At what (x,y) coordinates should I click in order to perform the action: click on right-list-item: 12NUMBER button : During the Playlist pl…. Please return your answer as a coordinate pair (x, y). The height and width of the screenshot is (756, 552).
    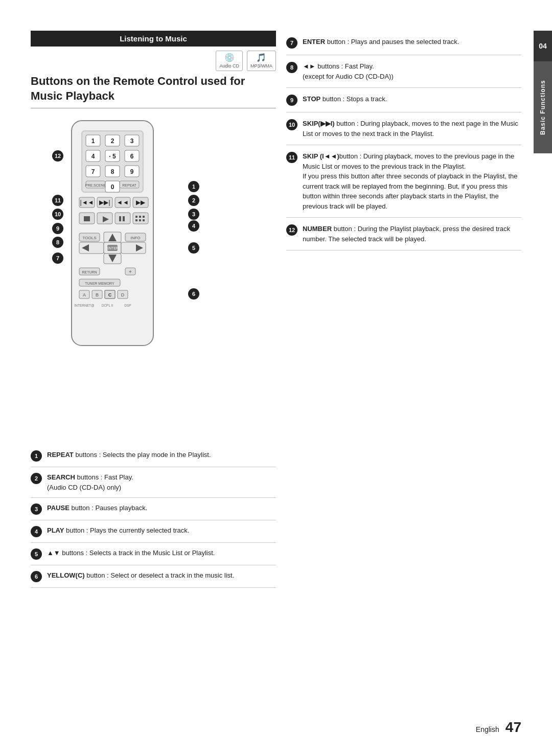
    Looking at the image, I should click on (404, 234).